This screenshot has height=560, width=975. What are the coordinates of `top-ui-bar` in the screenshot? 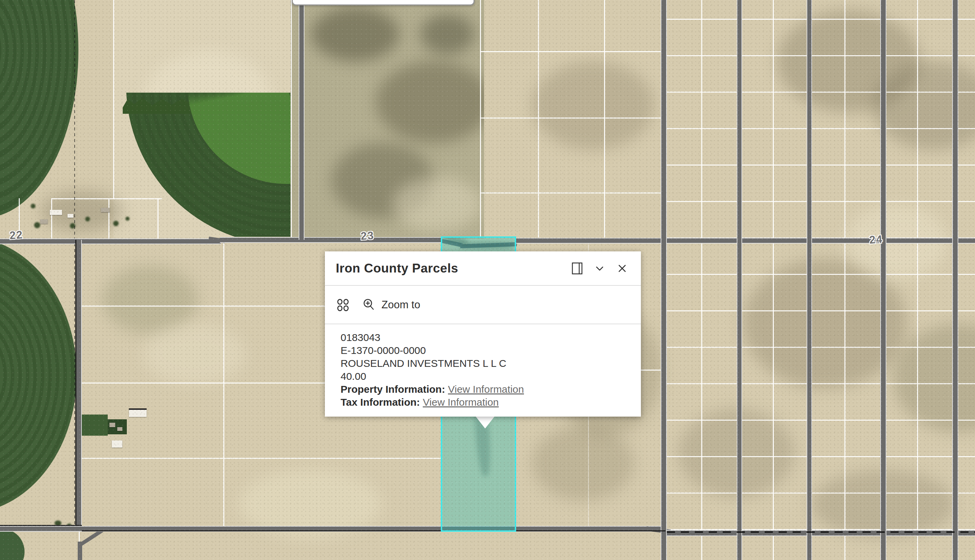 It's located at (383, 3).